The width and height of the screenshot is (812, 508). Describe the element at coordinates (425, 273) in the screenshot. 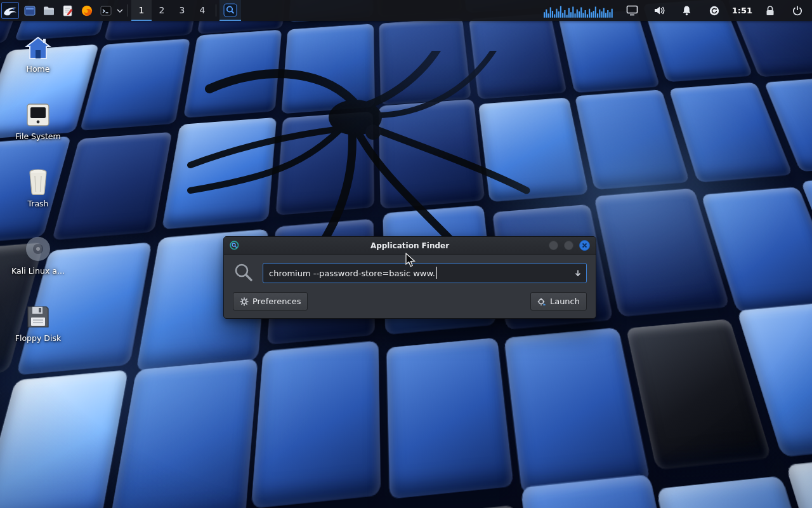

I see `search-combo` at that location.